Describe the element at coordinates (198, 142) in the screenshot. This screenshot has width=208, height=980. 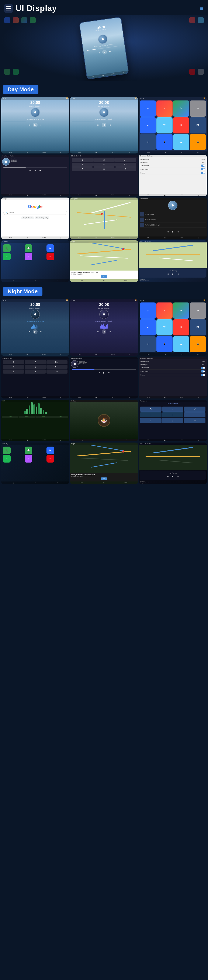
I see `app-g4: 📷` at that location.